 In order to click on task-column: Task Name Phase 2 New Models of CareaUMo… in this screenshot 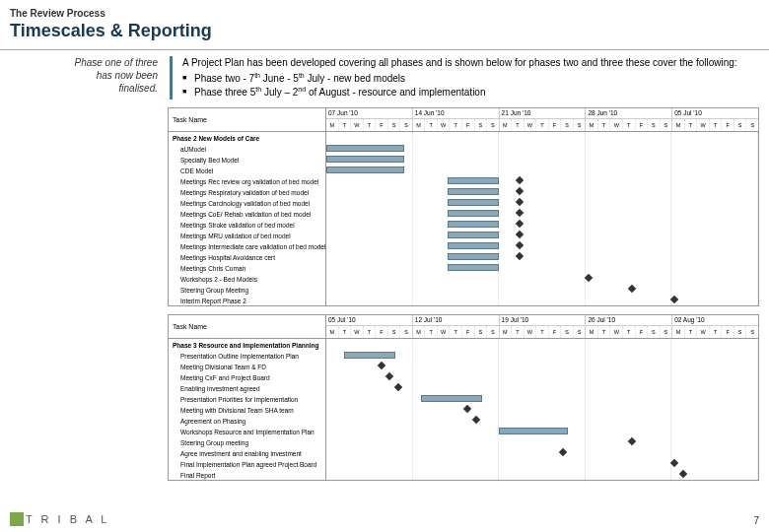, I will do `click(247, 207)`.